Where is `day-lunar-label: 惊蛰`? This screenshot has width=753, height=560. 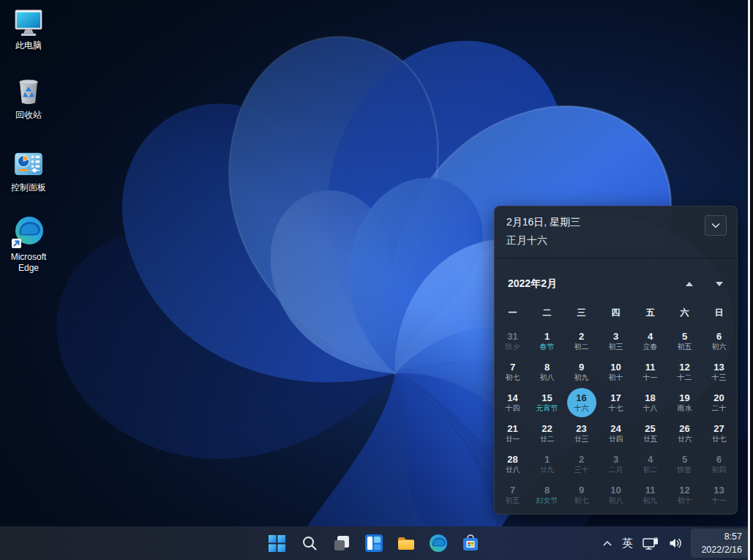 day-lunar-label: 惊蛰 is located at coordinates (685, 470).